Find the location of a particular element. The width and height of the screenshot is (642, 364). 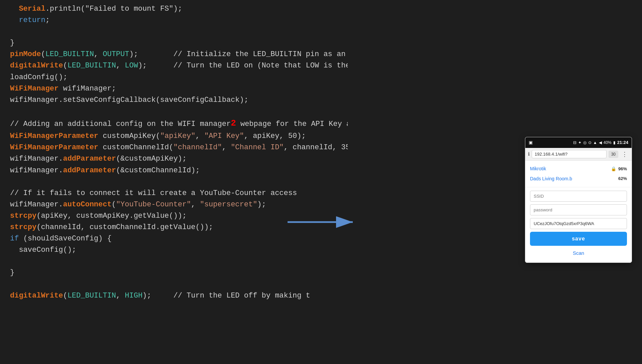

code-line-15: wifiManager.addParameter(&customChannelI… is located at coordinates (174, 171).